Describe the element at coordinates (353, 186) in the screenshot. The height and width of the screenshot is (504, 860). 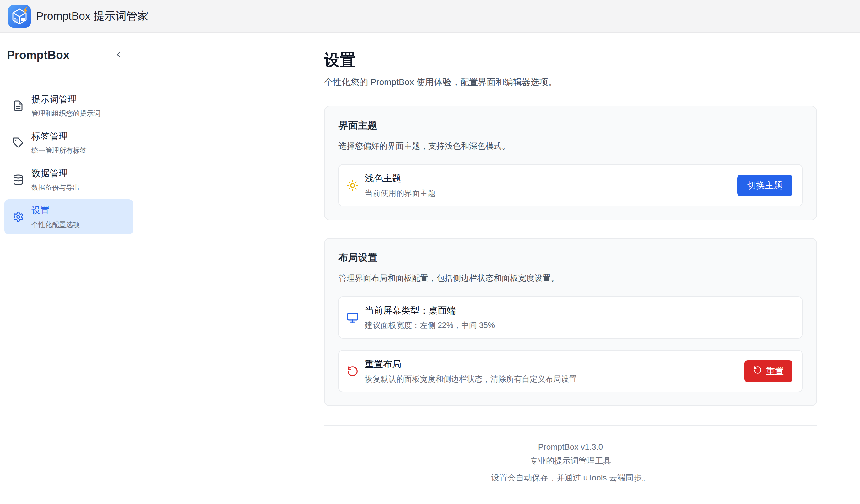
I see `sun-icon` at that location.